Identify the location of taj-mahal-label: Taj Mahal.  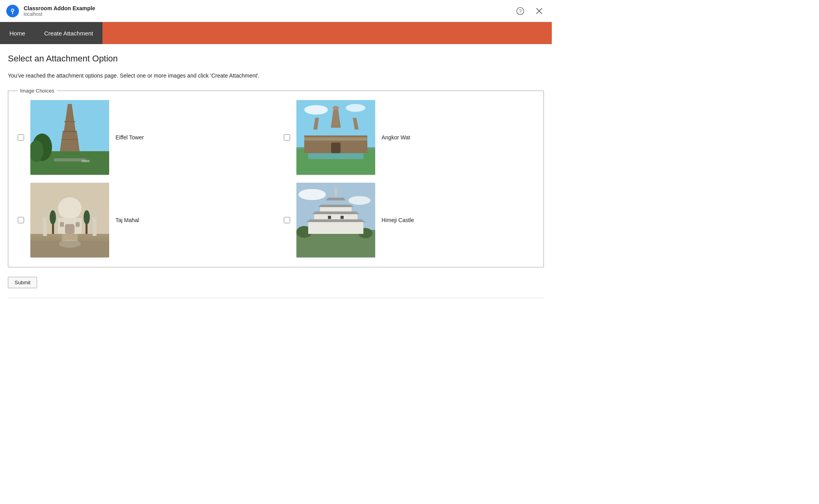
(127, 220).